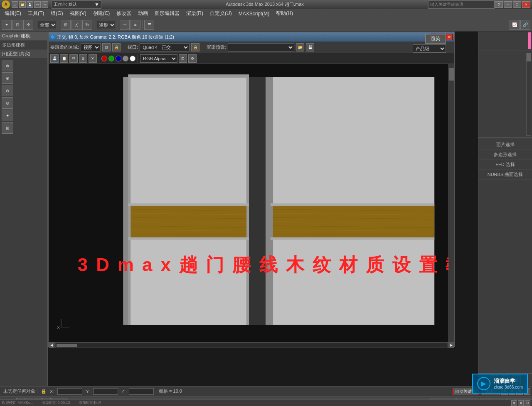 This screenshot has height=406, width=532. Describe the element at coordinates (7, 103) in the screenshot. I see `tool-4: ⊙` at that location.